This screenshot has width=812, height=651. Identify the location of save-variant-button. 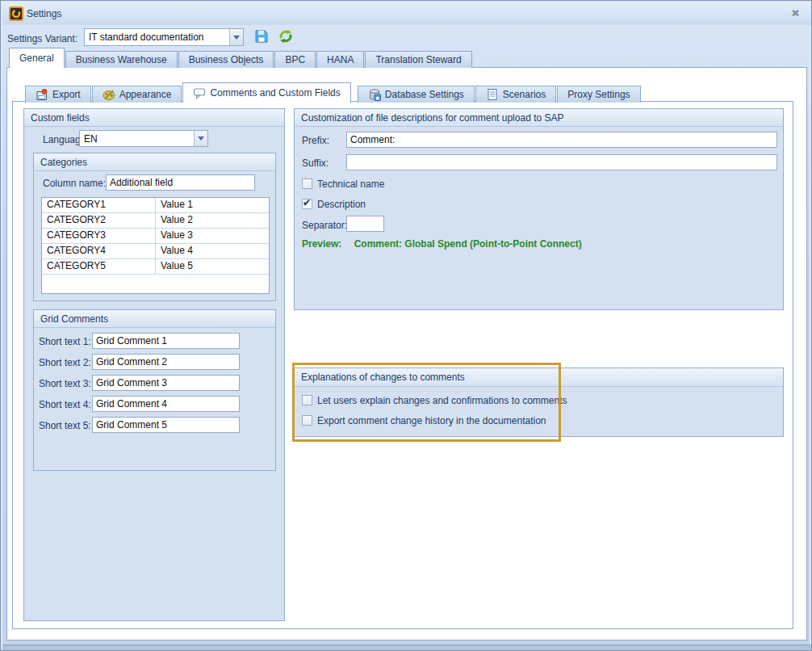
(262, 36).